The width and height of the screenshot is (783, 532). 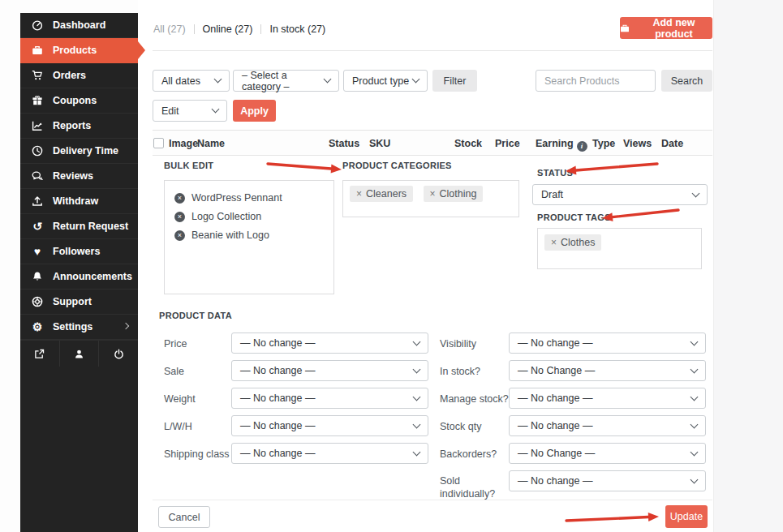 What do you see at coordinates (183, 144) in the screenshot?
I see `column-header-image: Image` at bounding box center [183, 144].